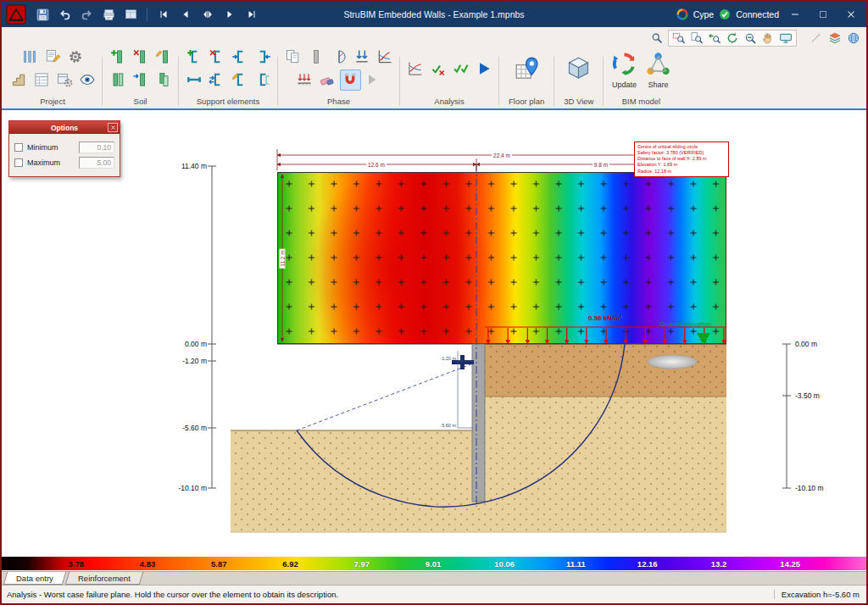  Describe the element at coordinates (86, 80) in the screenshot. I see `visibility-eye-icon` at that location.